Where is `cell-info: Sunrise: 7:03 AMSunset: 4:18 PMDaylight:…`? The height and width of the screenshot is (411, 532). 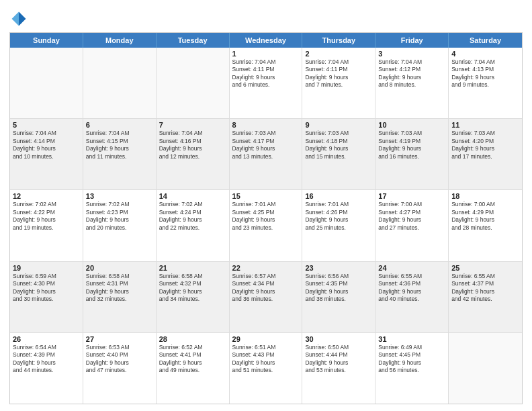 cell-info: Sunrise: 7:03 AMSunset: 4:18 PMDaylight:… is located at coordinates (339, 145).